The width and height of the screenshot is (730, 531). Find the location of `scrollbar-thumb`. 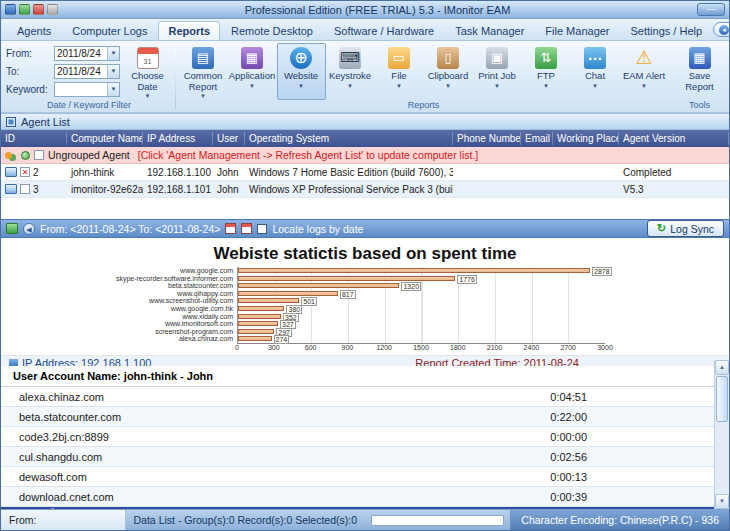

scrollbar-thumb is located at coordinates (722, 399).